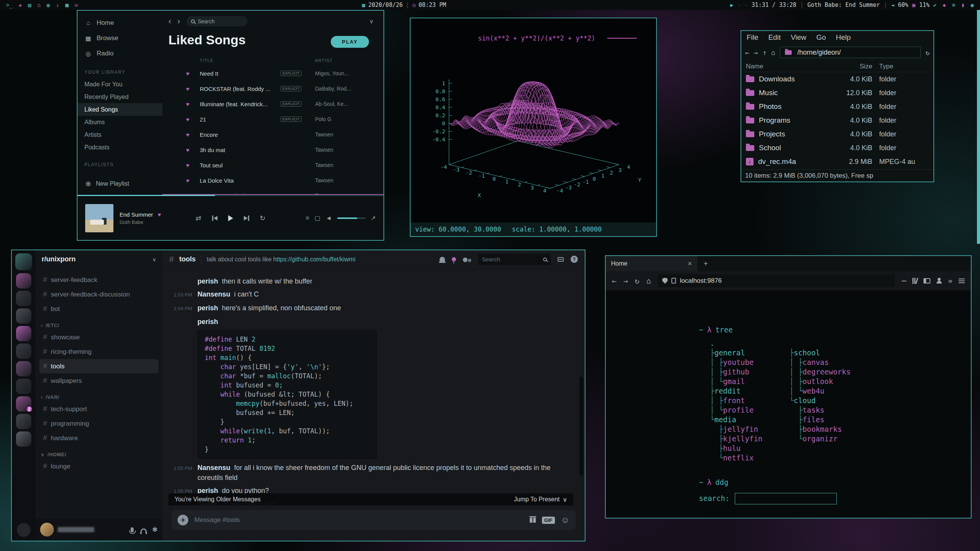  Describe the element at coordinates (217, 21) in the screenshot. I see `spotify-search-input: Search` at that location.